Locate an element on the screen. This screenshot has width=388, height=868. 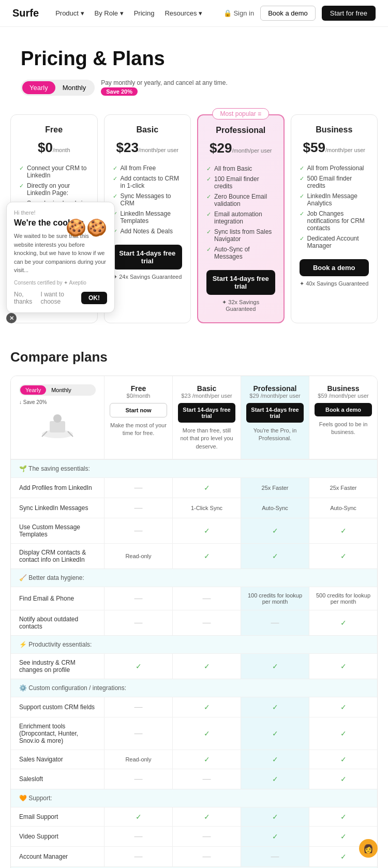
page-title: Pricing & Plans is located at coordinates (194, 59).